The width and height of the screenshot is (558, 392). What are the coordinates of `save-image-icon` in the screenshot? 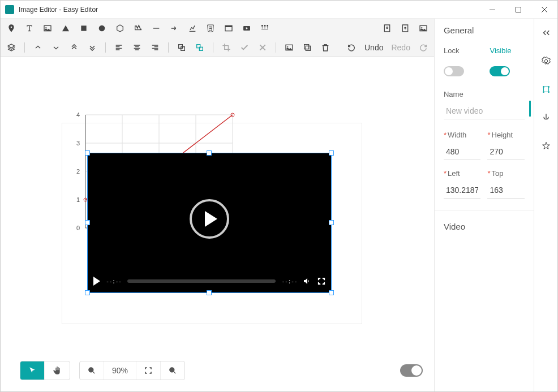 It's located at (423, 28).